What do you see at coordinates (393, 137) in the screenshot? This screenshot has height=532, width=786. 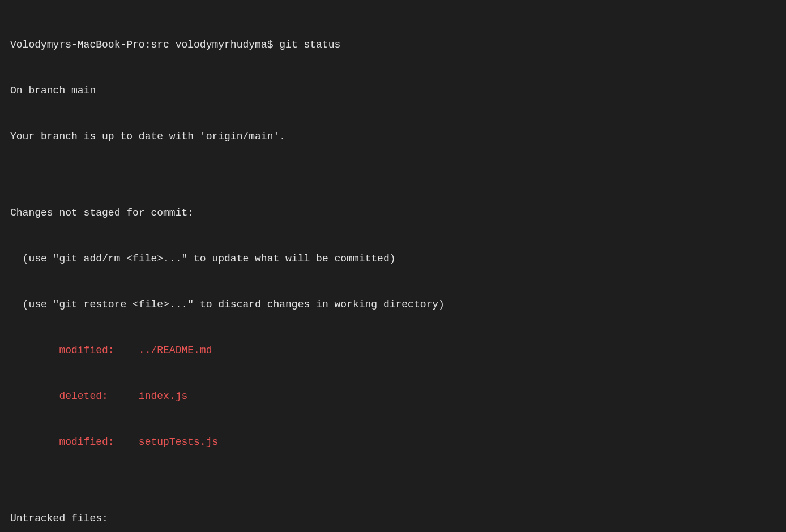 I see `uptodate-line: Your branch is up to date with 'origin/m…` at bounding box center [393, 137].